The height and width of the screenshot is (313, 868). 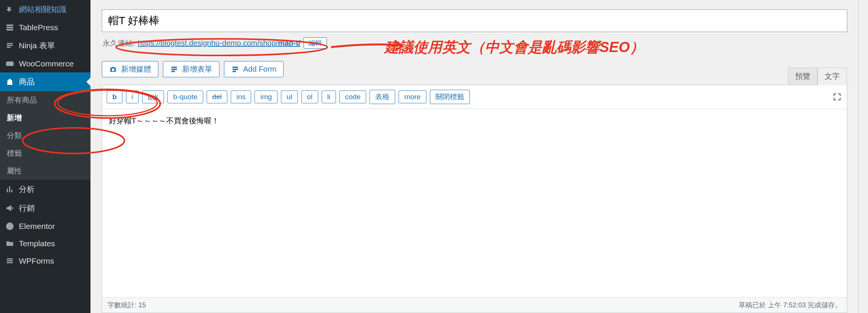 I want to click on toolbar-table-button: 表格, so click(x=382, y=97).